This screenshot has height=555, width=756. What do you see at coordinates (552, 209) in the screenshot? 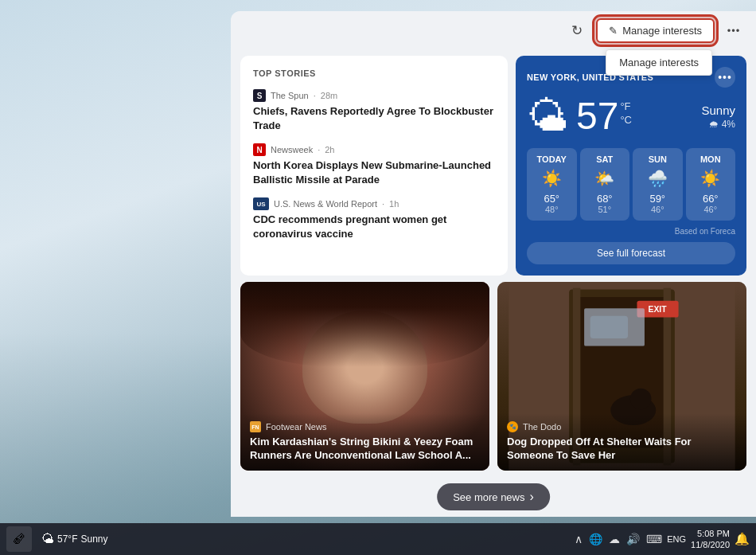
I see `forecast-low: 48°` at bounding box center [552, 209].